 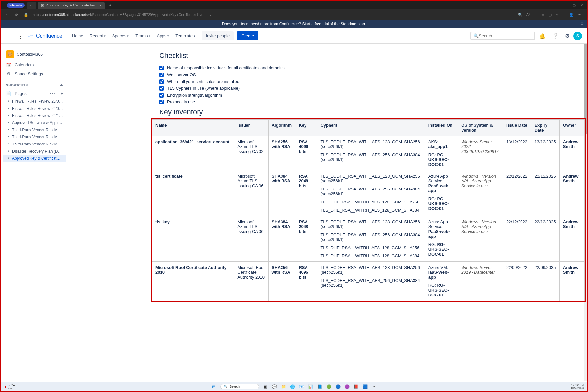 What do you see at coordinates (71, 5) in the screenshot?
I see `browser-tab: ▣ Approved Key & Certificate Inv... ×` at bounding box center [71, 5].